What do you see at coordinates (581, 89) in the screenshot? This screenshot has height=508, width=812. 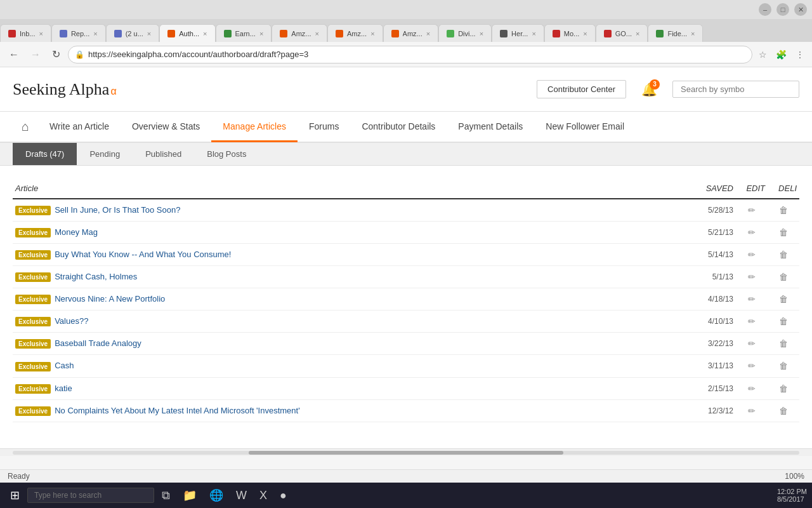 I see `contributor-center-button: Contributor Center` at bounding box center [581, 89].